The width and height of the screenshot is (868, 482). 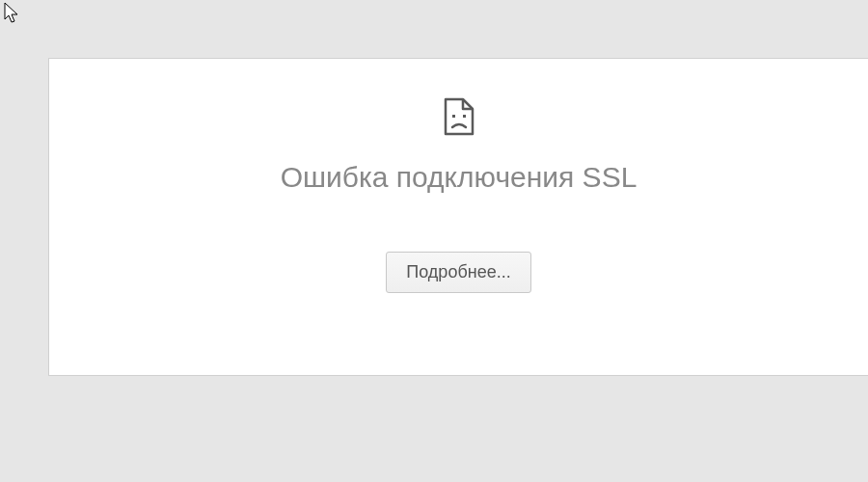 I want to click on cursor-pointer, so click(x=14, y=16).